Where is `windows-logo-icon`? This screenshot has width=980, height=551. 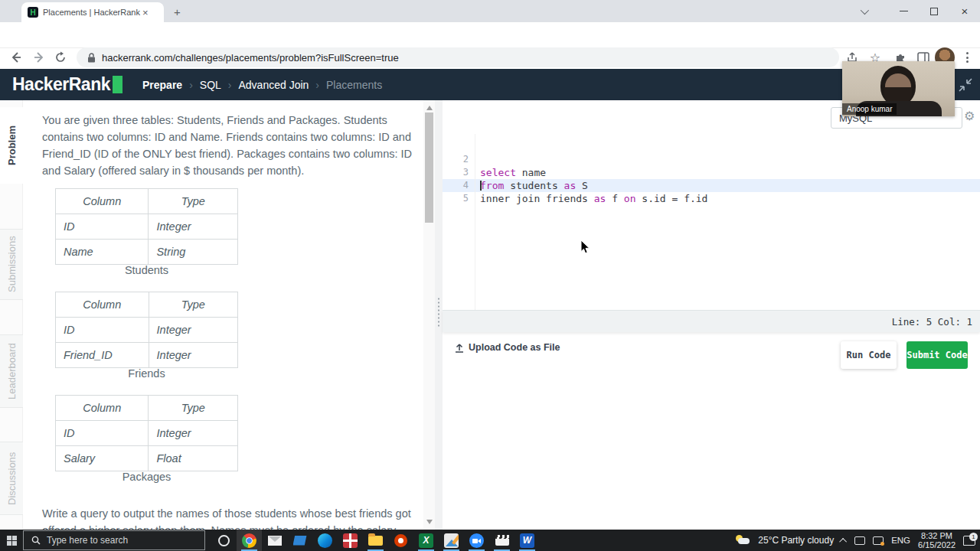 windows-logo-icon is located at coordinates (12, 540).